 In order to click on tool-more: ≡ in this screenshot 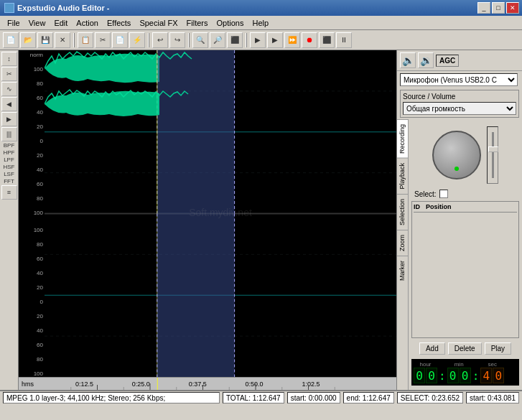, I will do `click(9, 192)`.